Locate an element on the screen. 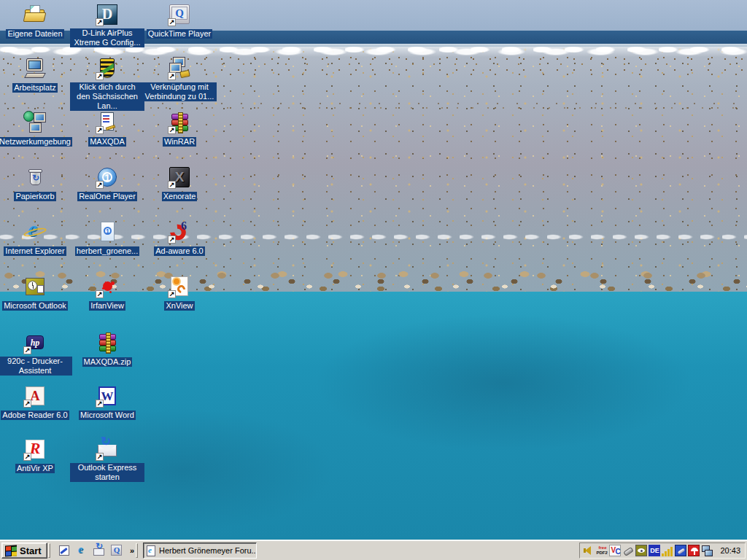  desktop-icon-label: Outlook Express starten is located at coordinates (107, 472).